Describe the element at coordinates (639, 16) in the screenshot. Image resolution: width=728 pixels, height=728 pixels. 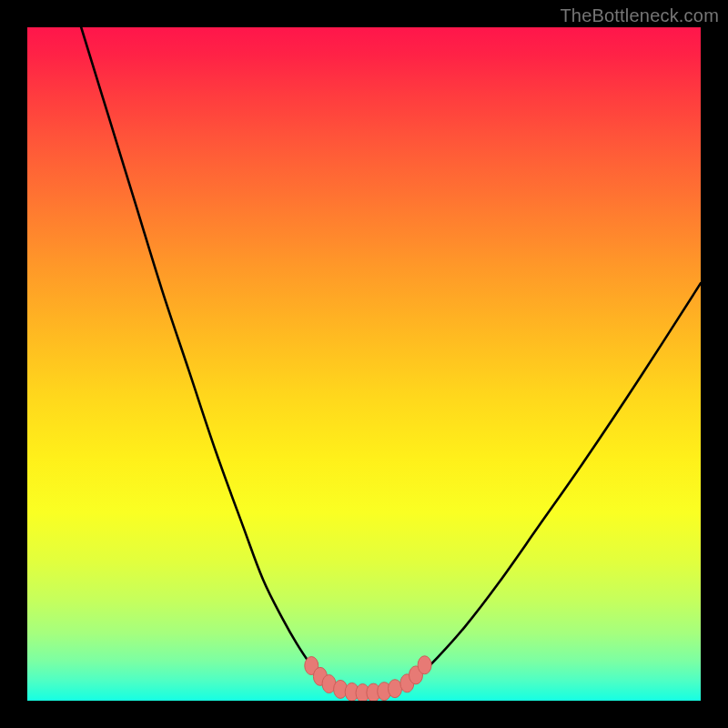
I see `watermark-label: TheBottleneck.com` at that location.